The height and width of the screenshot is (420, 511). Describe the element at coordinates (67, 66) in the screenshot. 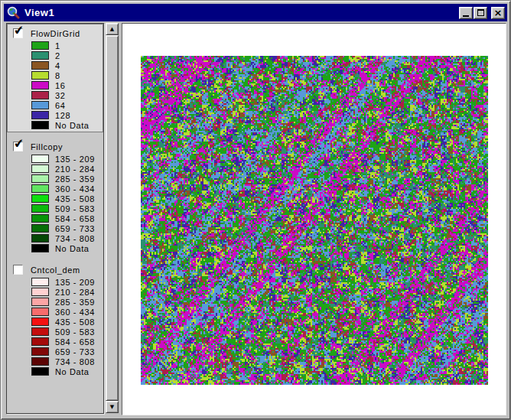

I see `legend-entry: 4` at that location.